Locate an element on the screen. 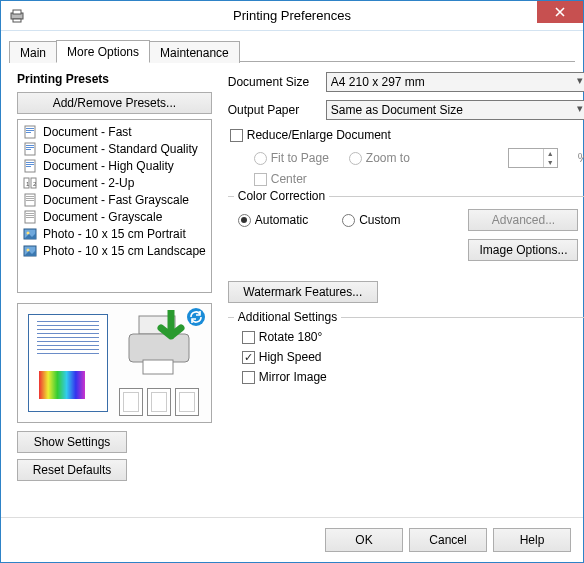  zoom-value-stepper: ▲▼ is located at coordinates (533, 158).